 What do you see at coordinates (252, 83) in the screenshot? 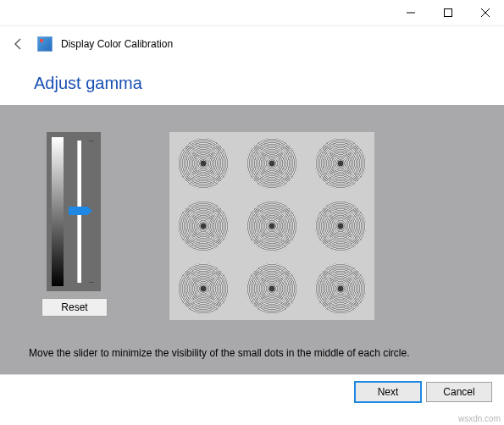
I see `page-heading: Adjust gamma` at bounding box center [252, 83].